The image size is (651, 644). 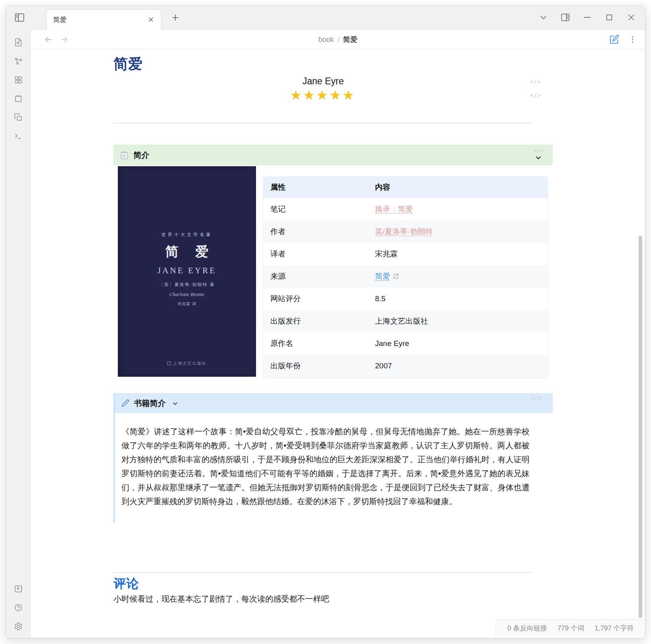 What do you see at coordinates (151, 20) in the screenshot?
I see `tab-close-icon` at bounding box center [151, 20].